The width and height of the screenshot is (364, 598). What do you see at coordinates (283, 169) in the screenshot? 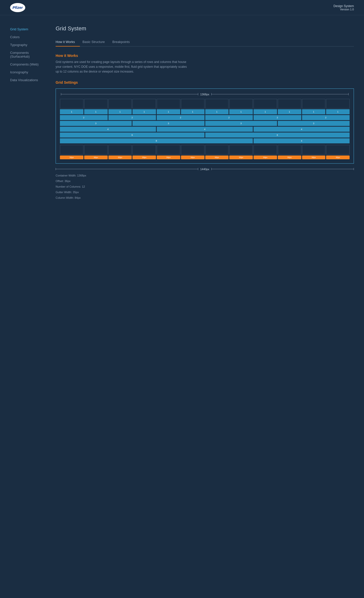
I see `outer-width-line-right` at bounding box center [283, 169].